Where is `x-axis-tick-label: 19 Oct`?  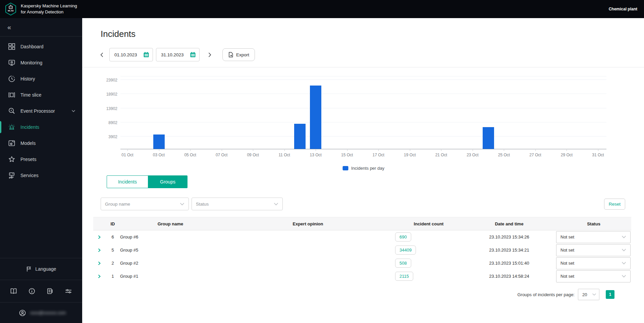
x-axis-tick-label: 19 Oct is located at coordinates (410, 155).